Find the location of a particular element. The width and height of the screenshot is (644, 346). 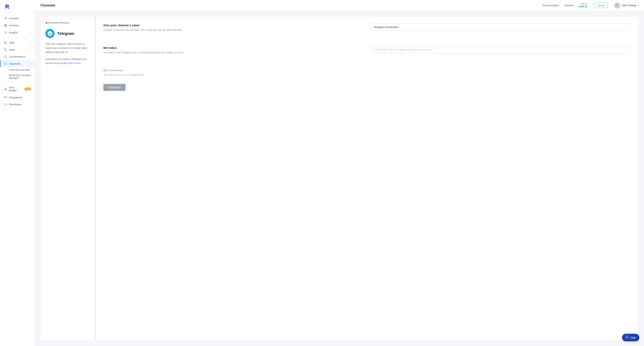

channel-name-input-section is located at coordinates (501, 27).